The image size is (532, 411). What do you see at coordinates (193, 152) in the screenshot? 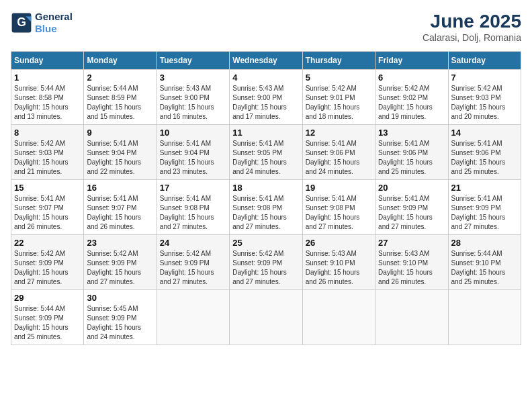
I see `calendar-cell: 10Sunrise: 5:41 AMSunset: 9:04 PMDayligh…` at bounding box center [193, 152].